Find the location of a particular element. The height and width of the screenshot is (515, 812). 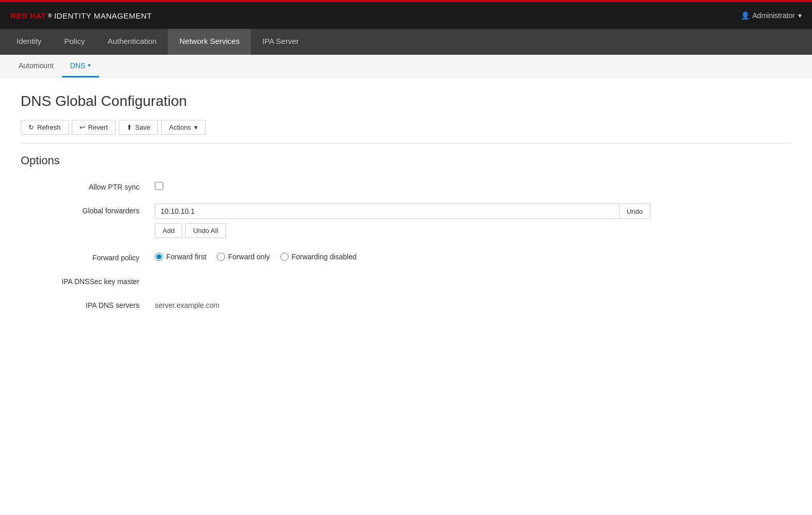

save-icon: ⬆ is located at coordinates (129, 127).